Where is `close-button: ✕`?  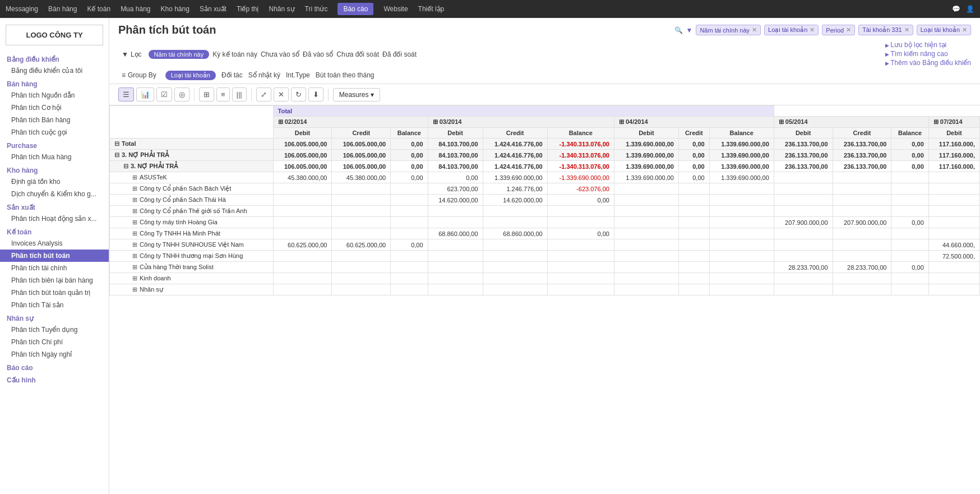
close-button: ✕ is located at coordinates (281, 94).